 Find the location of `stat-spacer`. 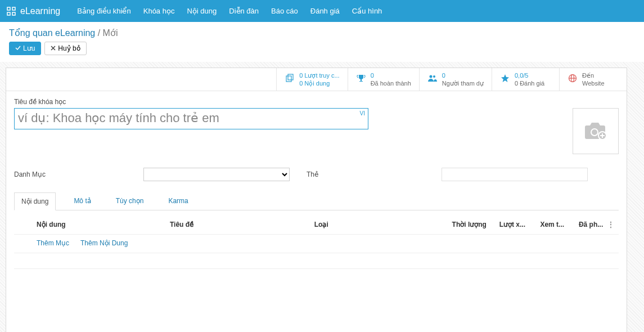

stat-spacer is located at coordinates (141, 79).